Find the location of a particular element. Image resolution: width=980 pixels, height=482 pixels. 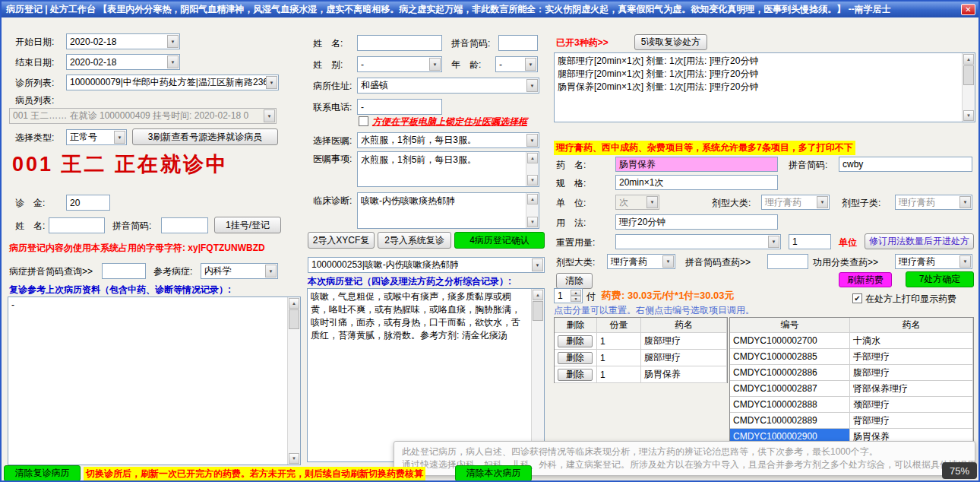

dosage-subclass-select: 理疗膏药 ▼ is located at coordinates (934, 202).